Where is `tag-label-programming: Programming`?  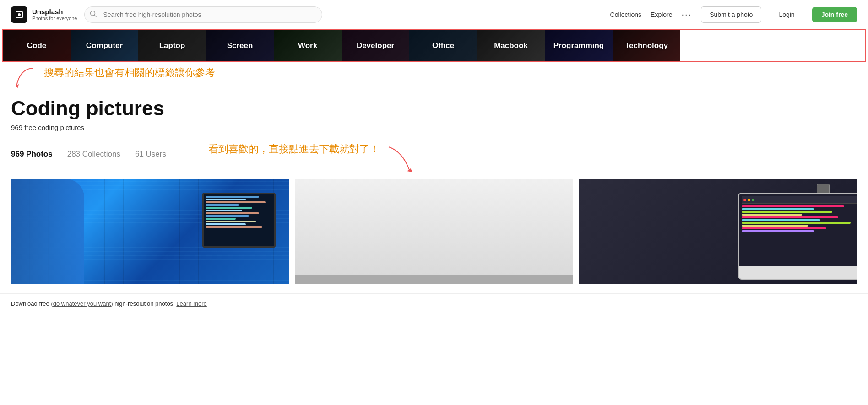 tag-label-programming: Programming is located at coordinates (579, 46).